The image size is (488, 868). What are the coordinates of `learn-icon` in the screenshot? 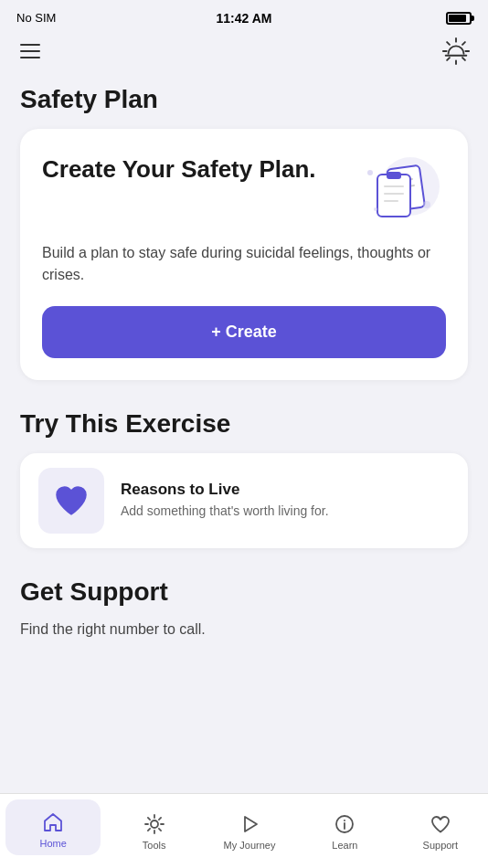 It's located at (345, 824).